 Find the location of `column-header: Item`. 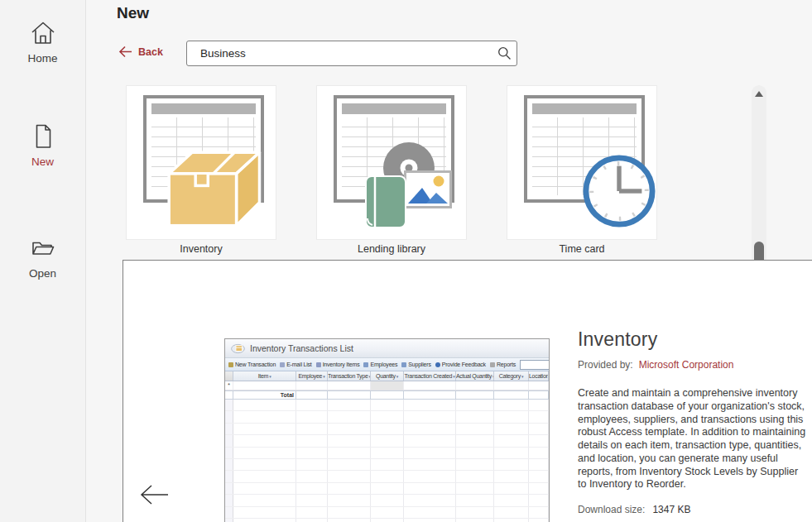

column-header: Item is located at coordinates (265, 376).